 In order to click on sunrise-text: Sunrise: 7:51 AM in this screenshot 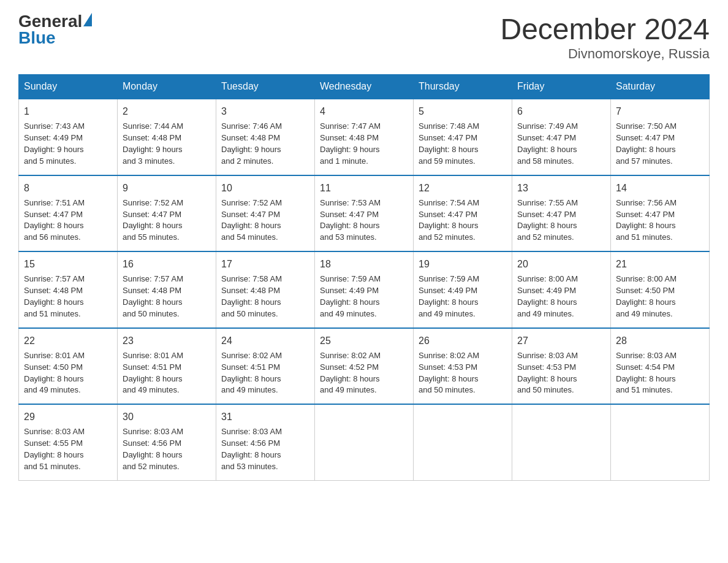, I will do `click(68, 204)`.